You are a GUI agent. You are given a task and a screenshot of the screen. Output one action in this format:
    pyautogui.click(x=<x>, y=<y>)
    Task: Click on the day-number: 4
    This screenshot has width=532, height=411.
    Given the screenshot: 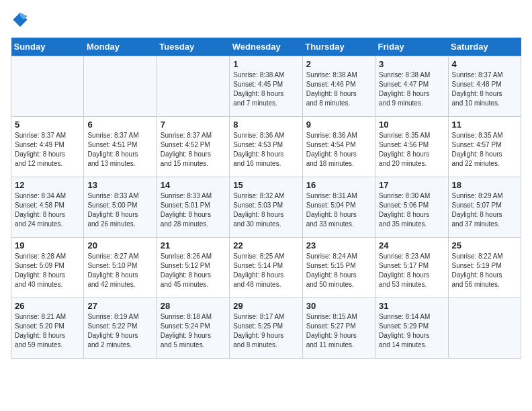 What is the action you would take?
    pyautogui.click(x=485, y=64)
    